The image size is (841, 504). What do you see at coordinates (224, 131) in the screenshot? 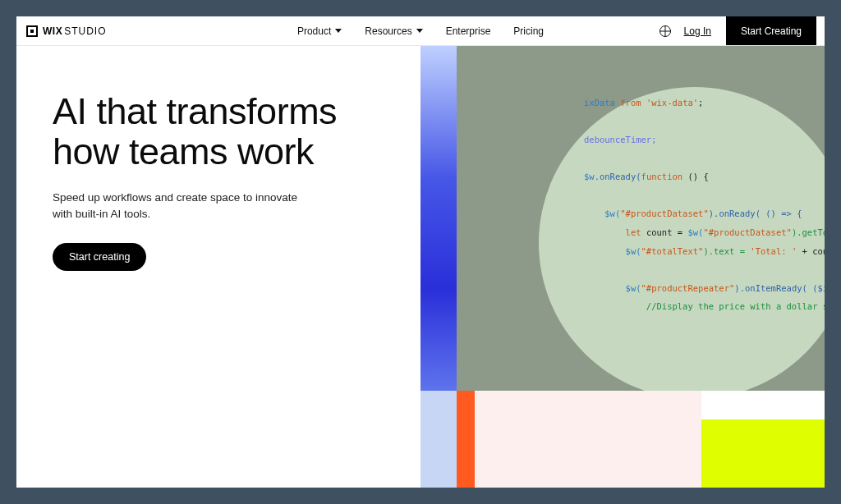
I see `hero-headline: AI that transforms how teams work` at bounding box center [224, 131].